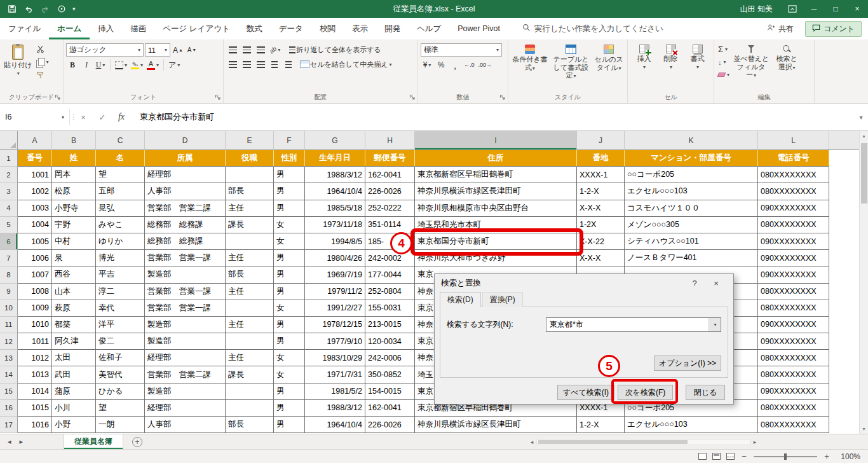 This screenshot has width=868, height=463. Describe the element at coordinates (9, 375) in the screenshot. I see `row-header-14: 14` at that location.